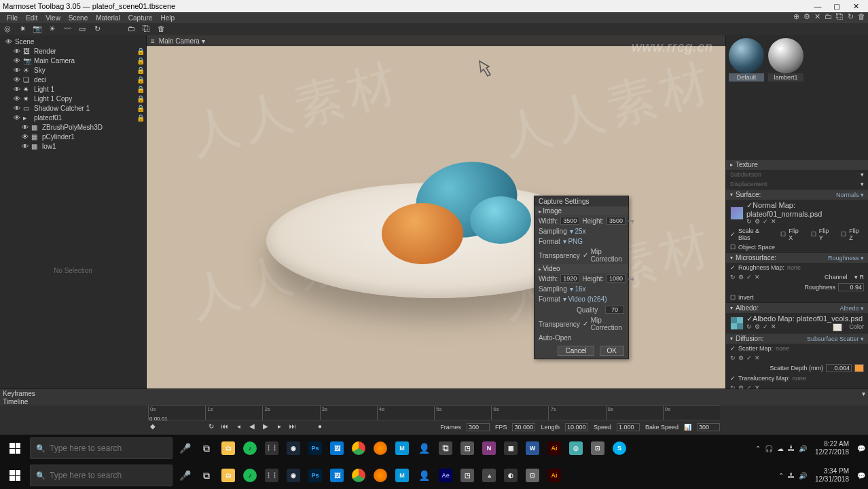  Describe the element at coordinates (153, 427) in the screenshot. I see `key-prev-icon: ◆` at that location.